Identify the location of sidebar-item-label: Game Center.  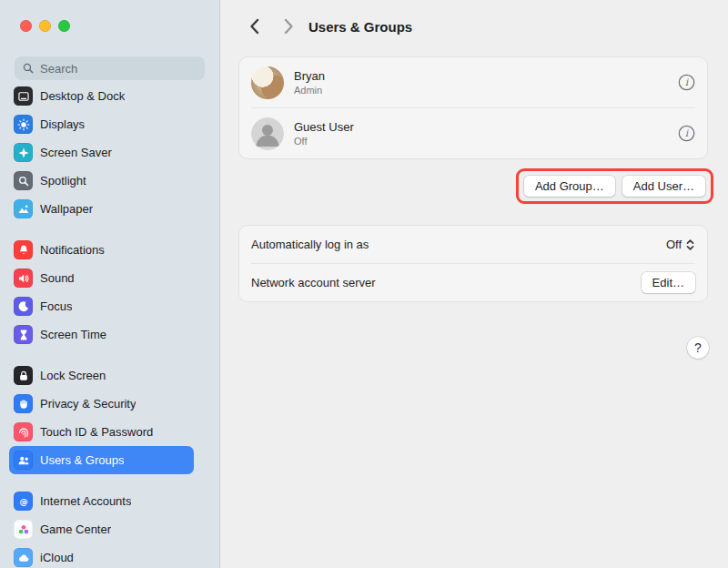
(76, 530).